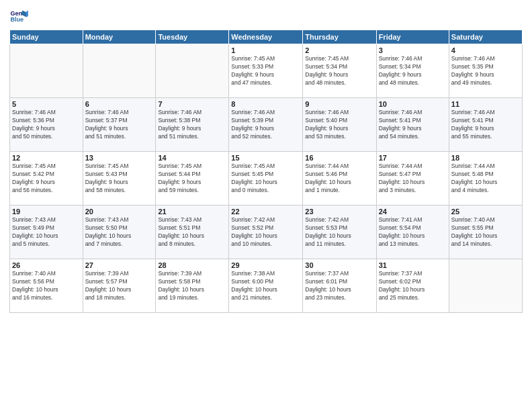 The width and height of the screenshot is (532, 411). I want to click on calendar-cell: 21Sunrise: 7:43 AM Sunset: 5:51 PM Dayli…, so click(192, 232).